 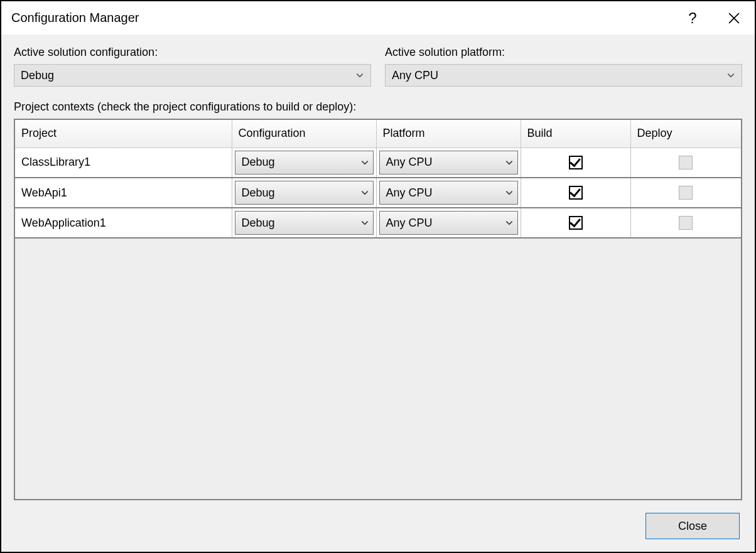 I want to click on project-name: WebApplication1, so click(x=123, y=223).